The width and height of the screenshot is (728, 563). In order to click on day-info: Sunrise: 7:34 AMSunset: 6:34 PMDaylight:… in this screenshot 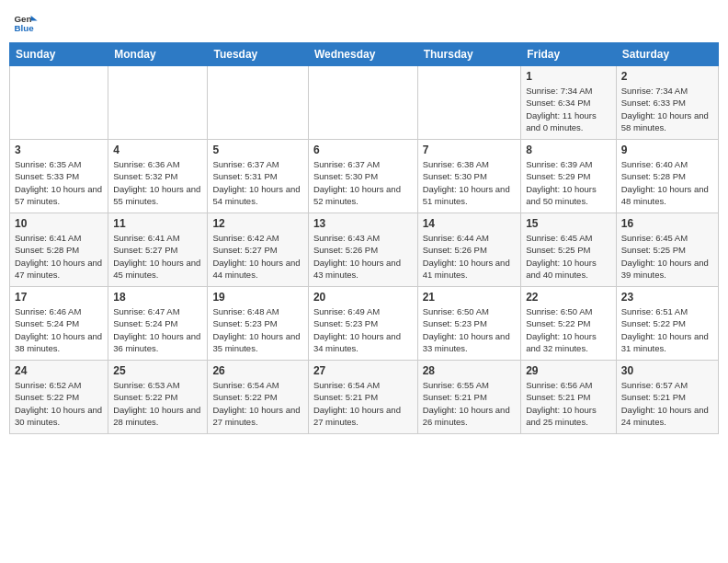, I will do `click(568, 109)`.